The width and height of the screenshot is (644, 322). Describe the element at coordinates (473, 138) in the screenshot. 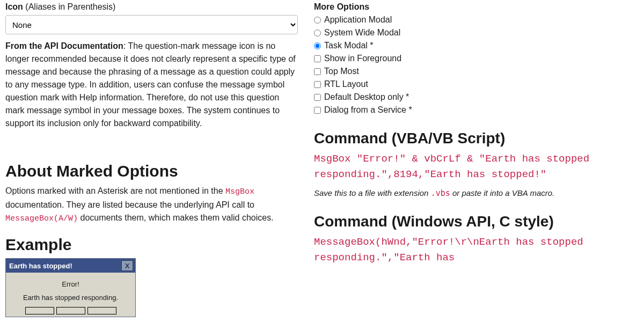

I see `command-vba-heading: Command (VBA/VB Script)` at that location.